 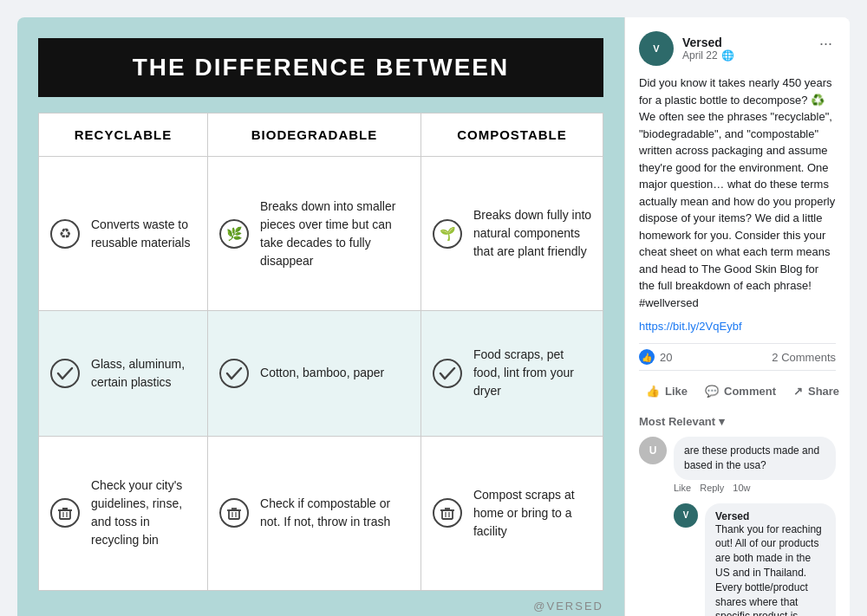 What do you see at coordinates (123, 135) in the screenshot?
I see `col-recyclable: RECYCLABLE` at bounding box center [123, 135].